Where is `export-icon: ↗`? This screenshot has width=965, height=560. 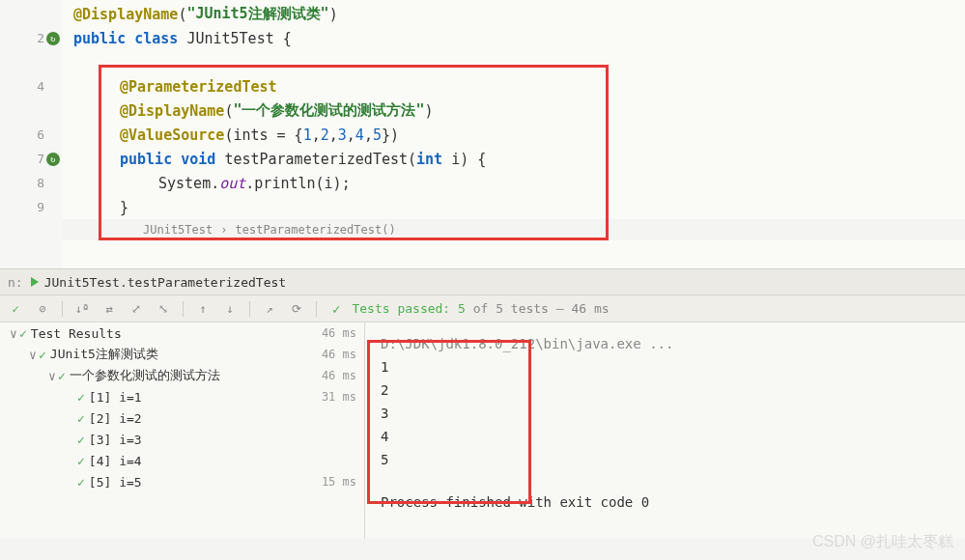 export-icon: ↗ is located at coordinates (270, 309).